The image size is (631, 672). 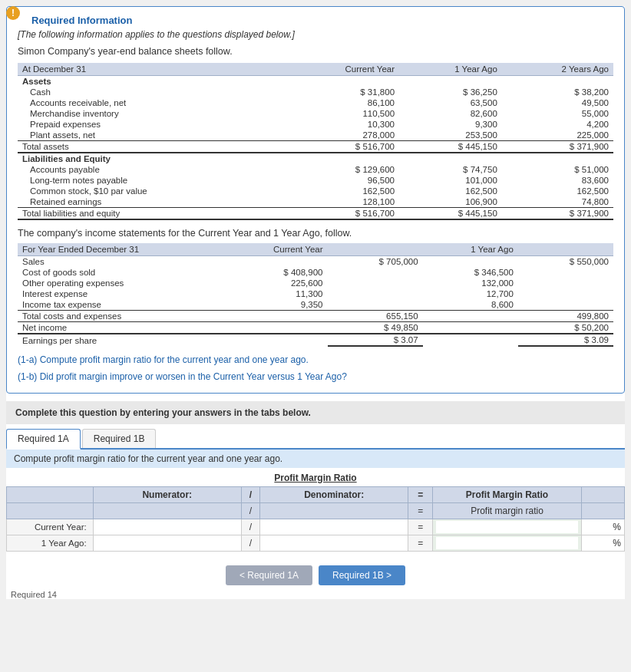 I want to click on ratio-col-numerator: Numerator:, so click(x=167, y=496).